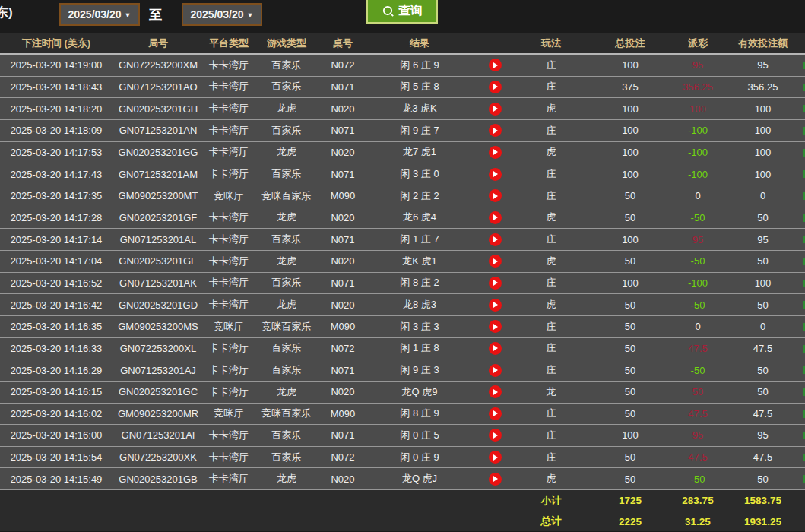  I want to click on bet-time-cell: 2025-03-20 14:17:35, so click(56, 196).